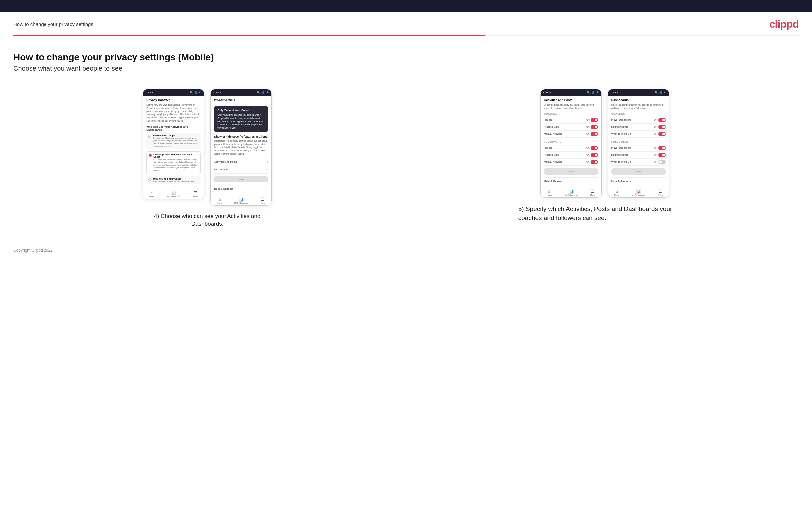 This screenshot has width=812, height=507. Describe the element at coordinates (174, 194) in the screenshot. I see `nav-perf-1: 📊 My Performance` at that location.